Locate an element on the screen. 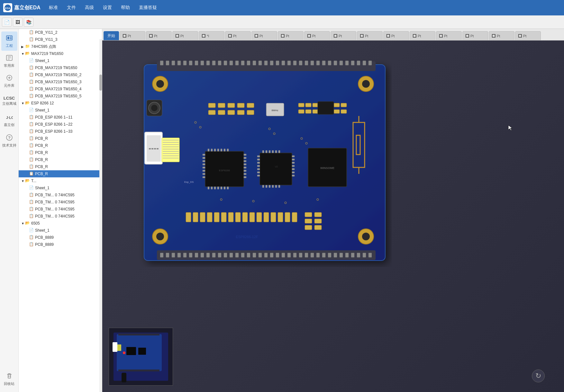 Image resolution: width=564 pixels, height=392 pixels. sidebar-item-jlc: J·LC 嘉立创 is located at coordinates (9, 121).